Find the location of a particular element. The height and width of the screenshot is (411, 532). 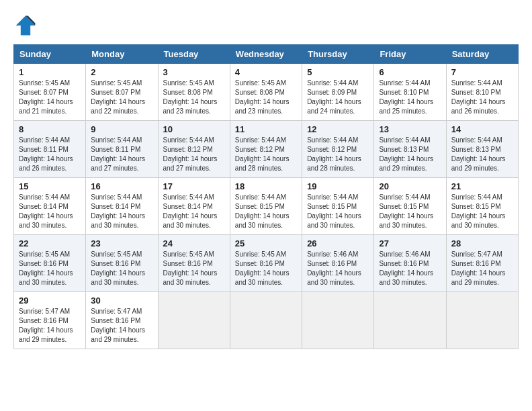

calendar-cell: 20 Sunrise: 5:44 AM Sunset: 8:15 PM Dayl… is located at coordinates (410, 207).